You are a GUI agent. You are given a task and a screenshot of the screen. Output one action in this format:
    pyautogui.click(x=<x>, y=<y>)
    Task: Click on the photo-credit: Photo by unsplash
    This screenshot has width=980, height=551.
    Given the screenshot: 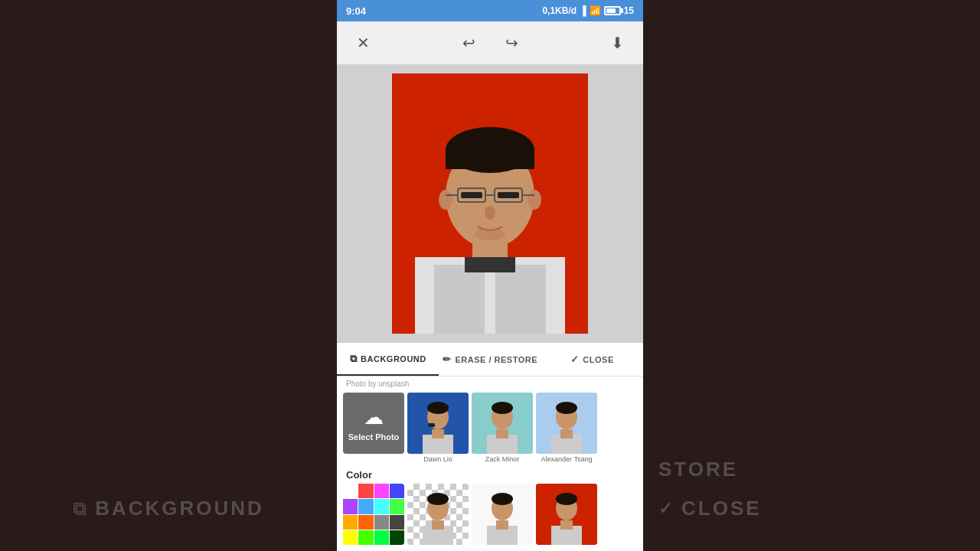 What is the action you would take?
    pyautogui.click(x=490, y=383)
    